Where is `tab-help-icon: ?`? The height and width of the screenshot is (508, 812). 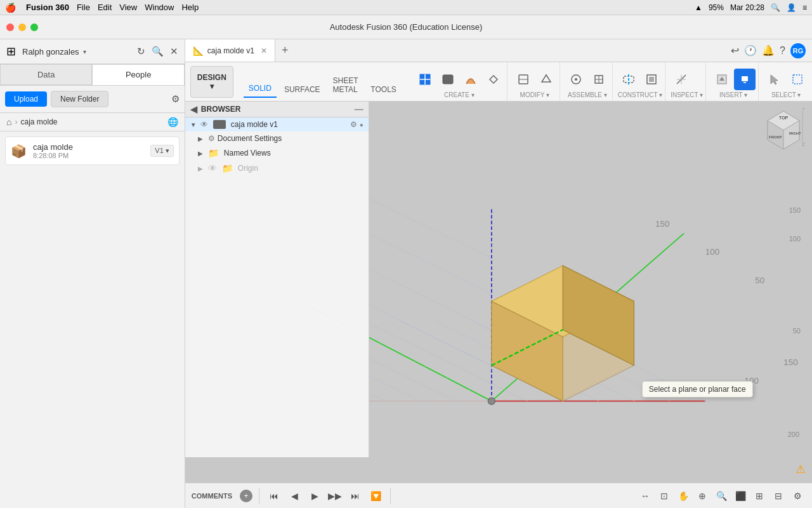
tab-help-icon: ? is located at coordinates (783, 51).